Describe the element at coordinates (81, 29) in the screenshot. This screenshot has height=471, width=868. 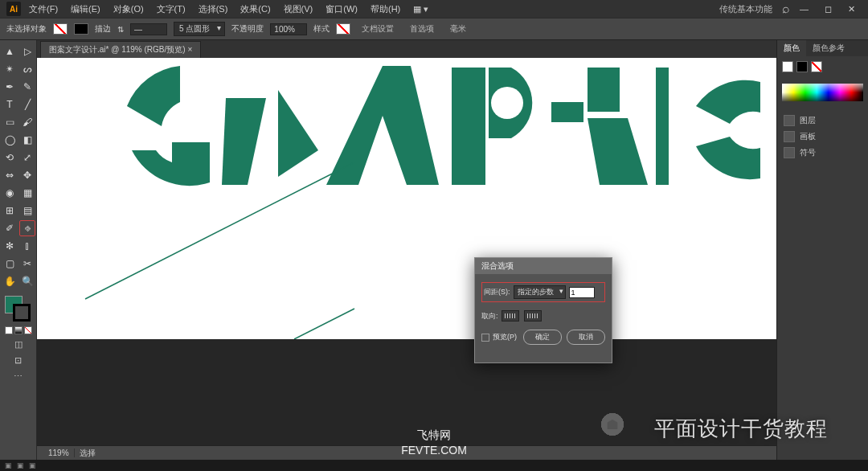
I see `stroke-swatch` at that location.